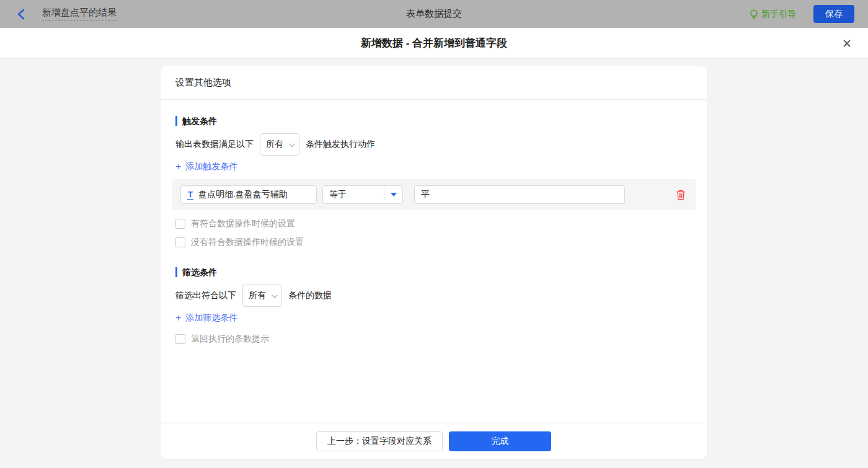 This screenshot has width=868, height=468. Describe the element at coordinates (203, 83) in the screenshot. I see `card-header-title: 设置其他选项` at that location.